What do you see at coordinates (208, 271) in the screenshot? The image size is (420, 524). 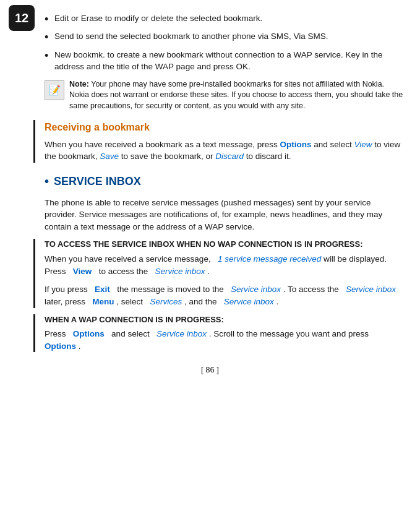 I see `ab4: .` at bounding box center [208, 271].